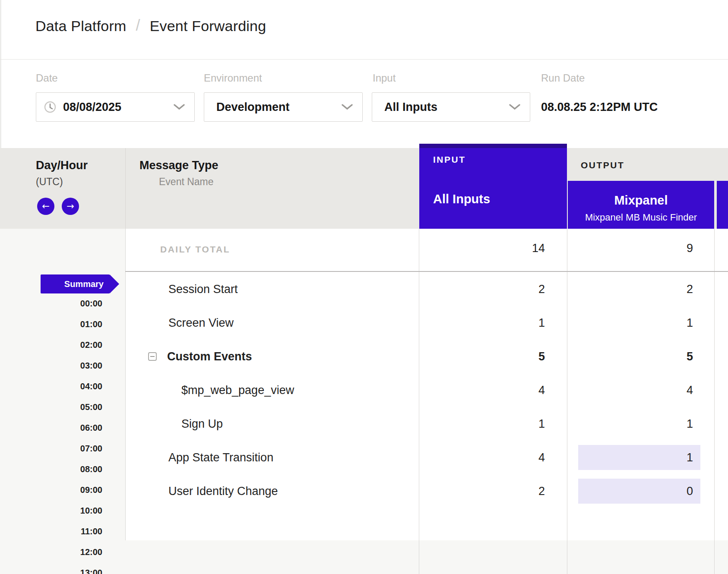 The width and height of the screenshot is (728, 574). I want to click on input-value: All Inputs, so click(411, 107).